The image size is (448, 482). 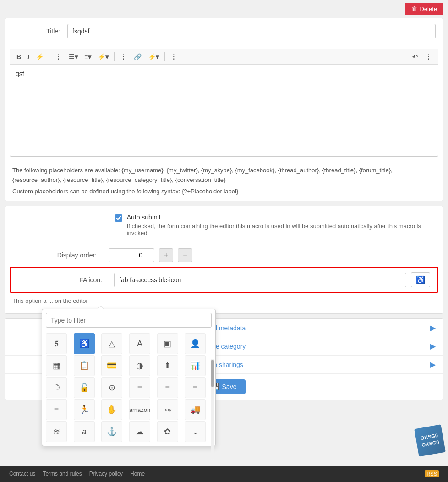 What do you see at coordinates (224, 303) in the screenshot?
I see `fa-icon-desc: This option a ... on the editor` at bounding box center [224, 303].